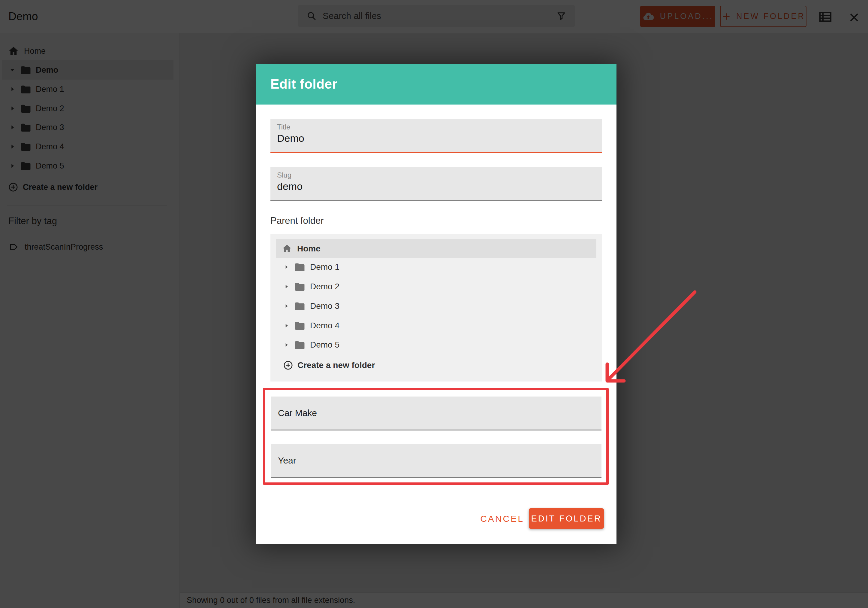  Describe the element at coordinates (436, 84) in the screenshot. I see `modal-header: Edit folder` at that location.